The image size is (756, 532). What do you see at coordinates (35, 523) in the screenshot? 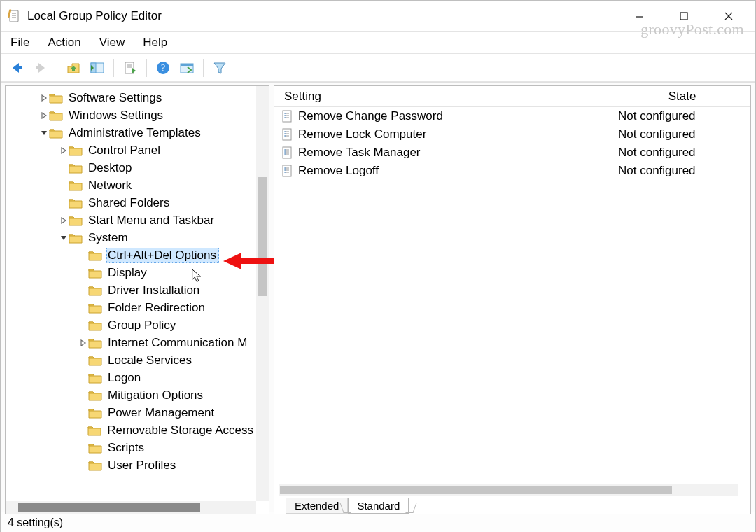
I see `status-text: 4 setting(s)` at bounding box center [35, 523].